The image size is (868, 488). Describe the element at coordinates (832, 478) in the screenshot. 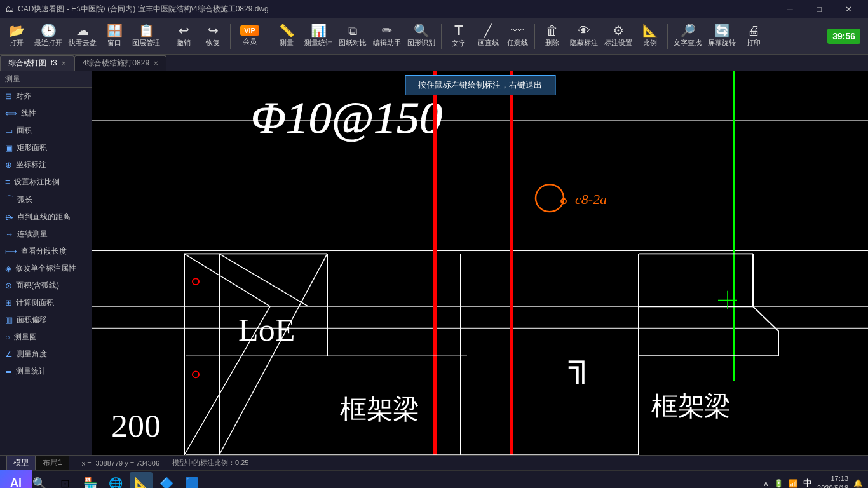

I see `taskbar-time: 17:13` at that location.